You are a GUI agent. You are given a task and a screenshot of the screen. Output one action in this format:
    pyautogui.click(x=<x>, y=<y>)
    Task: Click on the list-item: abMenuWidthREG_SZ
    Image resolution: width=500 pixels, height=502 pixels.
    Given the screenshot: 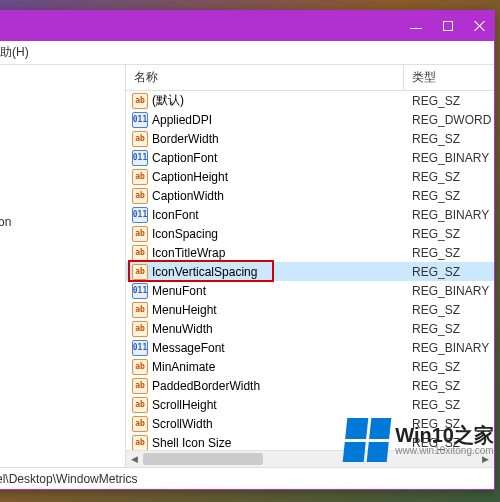 What is the action you would take?
    pyautogui.click(x=310, y=328)
    